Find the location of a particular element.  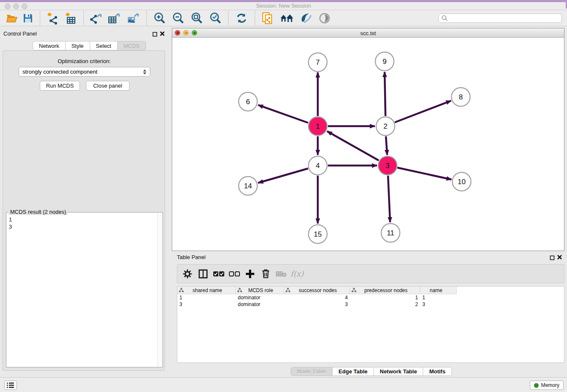

first-neighbors-icon is located at coordinates (287, 18).